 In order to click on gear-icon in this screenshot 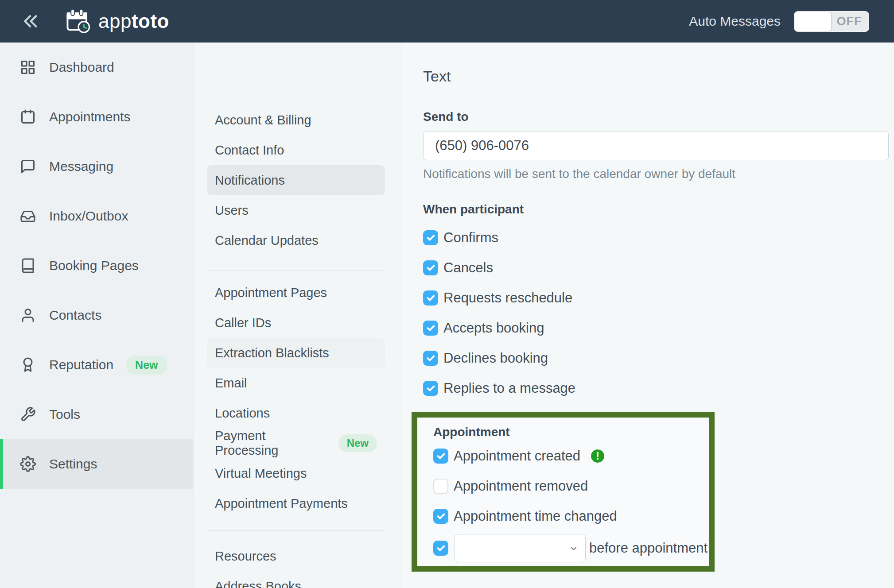, I will do `click(28, 464)`.